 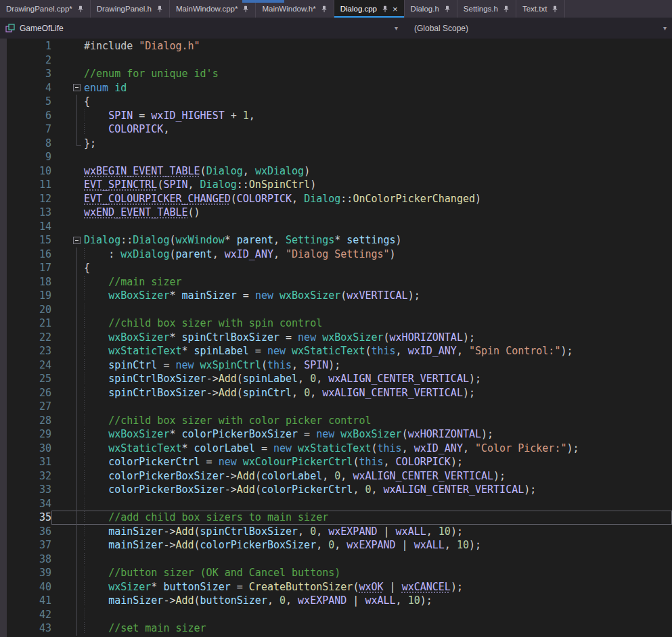 I want to click on code-line: 28 //child box sizer with color picker c…, so click(x=336, y=421).